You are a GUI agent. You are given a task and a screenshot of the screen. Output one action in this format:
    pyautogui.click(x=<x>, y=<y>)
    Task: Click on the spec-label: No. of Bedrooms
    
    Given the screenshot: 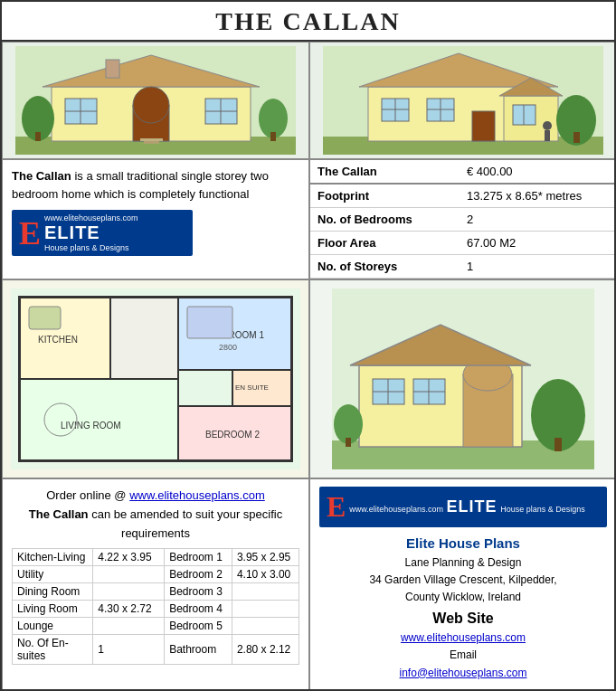 What is the action you would take?
    pyautogui.click(x=385, y=220)
    